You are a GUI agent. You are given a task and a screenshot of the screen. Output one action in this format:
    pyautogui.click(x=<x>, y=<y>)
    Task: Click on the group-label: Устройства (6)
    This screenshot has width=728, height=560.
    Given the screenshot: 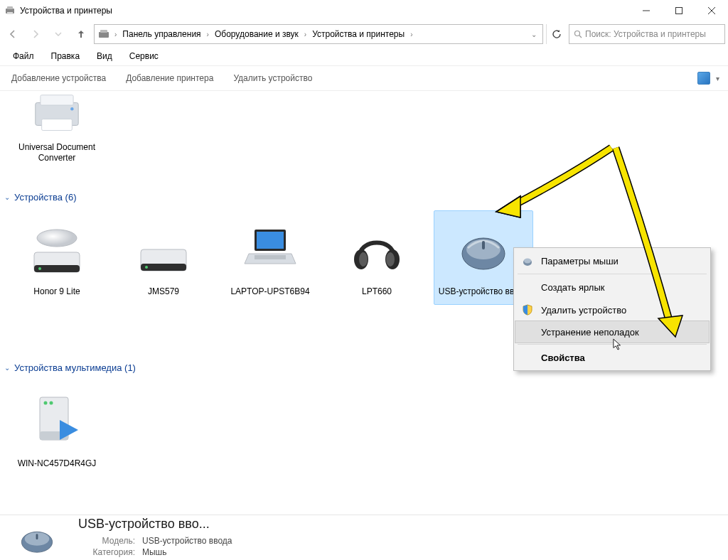 What is the action you would take?
    pyautogui.click(x=46, y=198)
    